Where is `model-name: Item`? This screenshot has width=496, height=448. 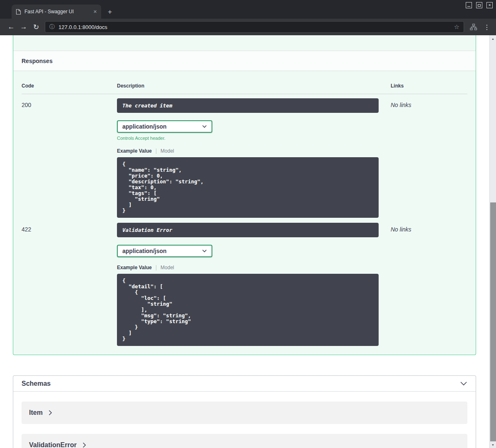
model-name: Item is located at coordinates (36, 413).